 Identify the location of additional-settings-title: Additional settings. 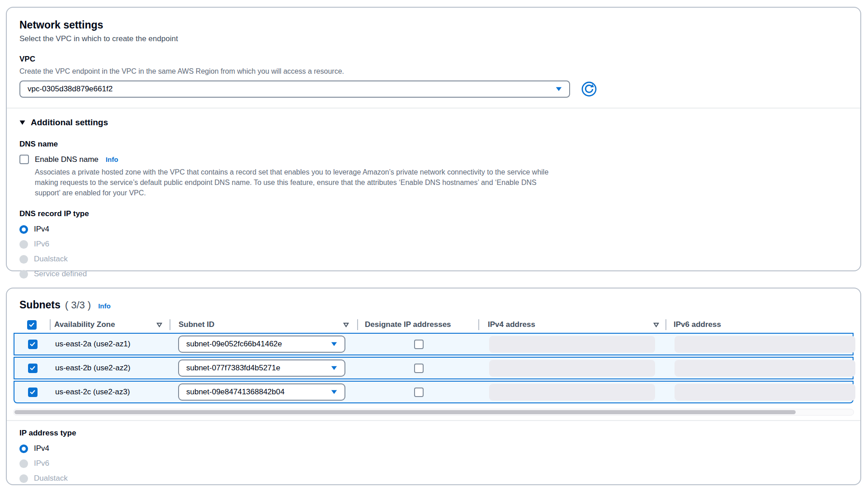
(70, 123).